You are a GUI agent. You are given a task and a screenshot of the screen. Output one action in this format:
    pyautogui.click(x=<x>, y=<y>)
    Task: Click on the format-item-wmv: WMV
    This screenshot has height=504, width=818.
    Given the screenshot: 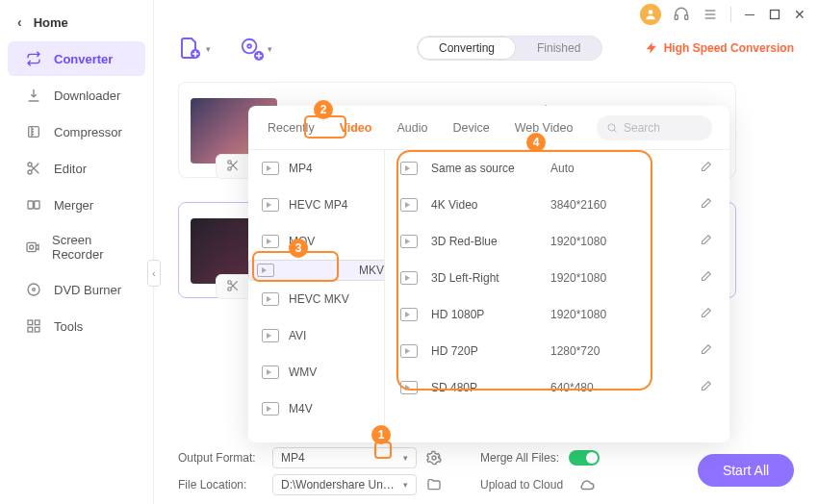 What is the action you would take?
    pyautogui.click(x=316, y=372)
    